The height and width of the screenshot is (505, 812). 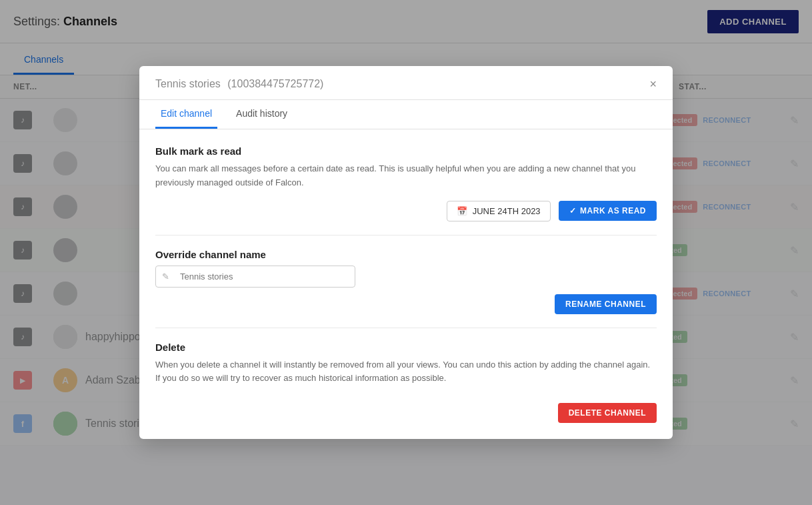 I want to click on tab-edit-channel: Edit channel, so click(x=187, y=115).